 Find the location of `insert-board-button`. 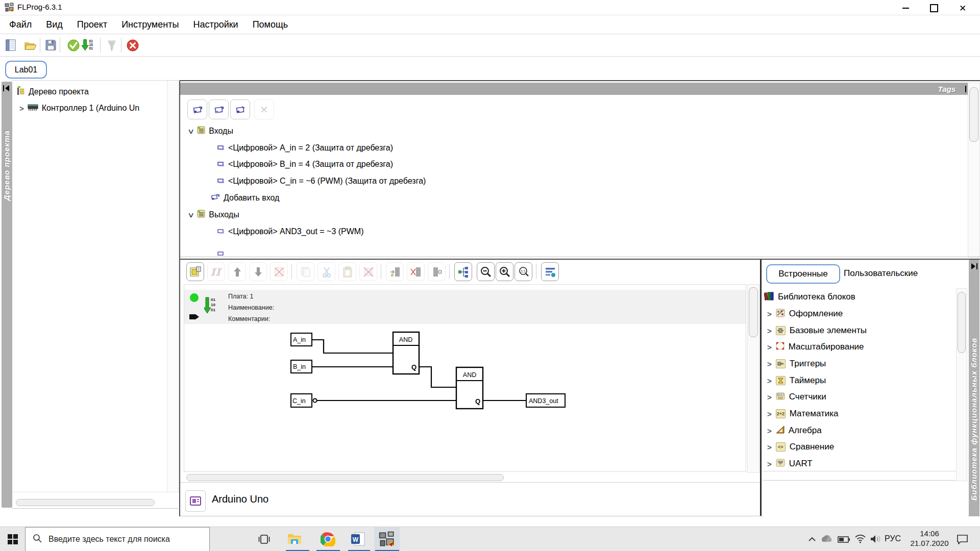

insert-board-button is located at coordinates (395, 271).